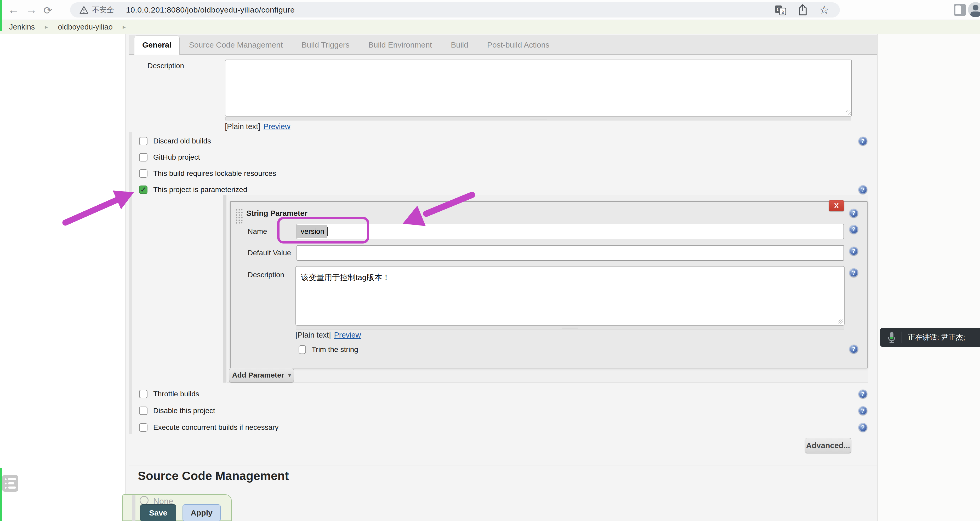 The width and height of the screenshot is (980, 521). Describe the element at coordinates (143, 141) in the screenshot. I see `discard-old-builds-checkbox` at that location.